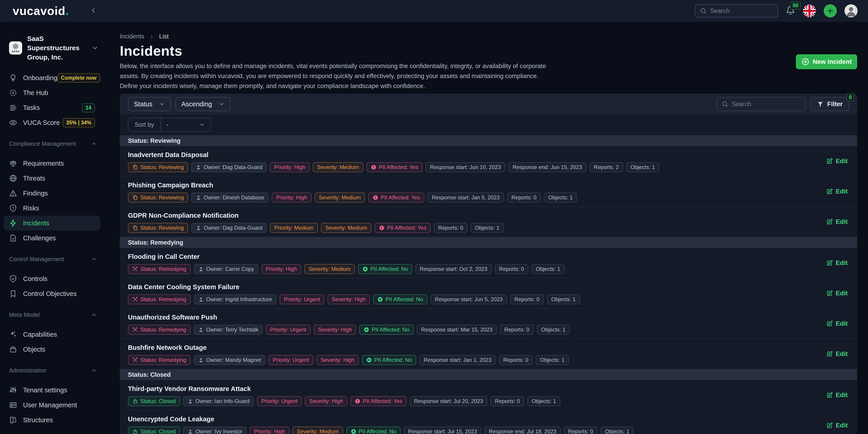 This screenshot has width=868, height=434. What do you see at coordinates (809, 11) in the screenshot?
I see `language-flag-button` at bounding box center [809, 11].